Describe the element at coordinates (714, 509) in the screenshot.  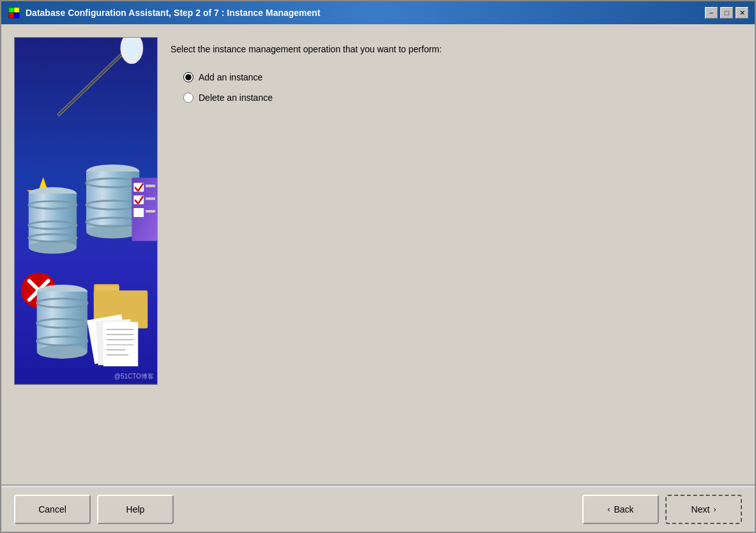
I see `next-arrow-icon: ›` at that location.